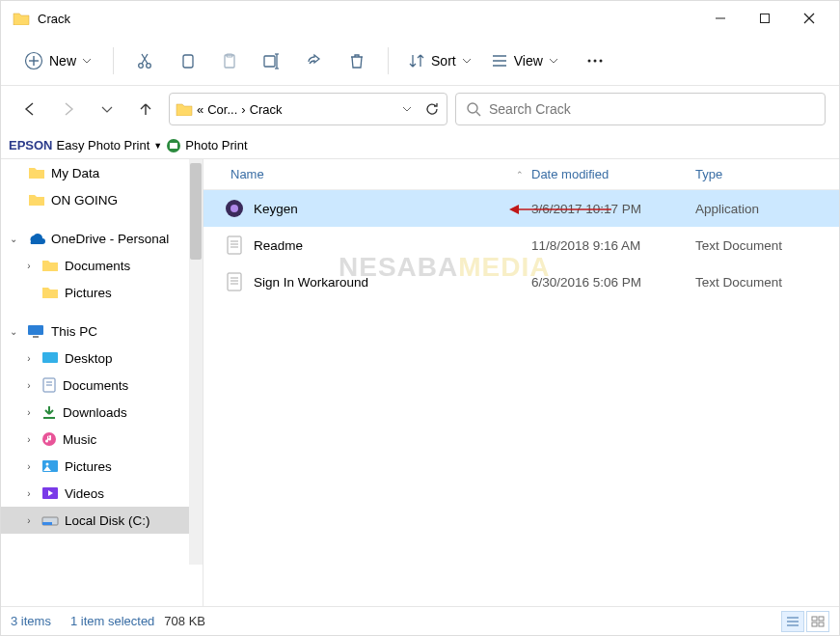  Describe the element at coordinates (102, 385) in the screenshot. I see `tree-documents2: ›Documents` at that location.